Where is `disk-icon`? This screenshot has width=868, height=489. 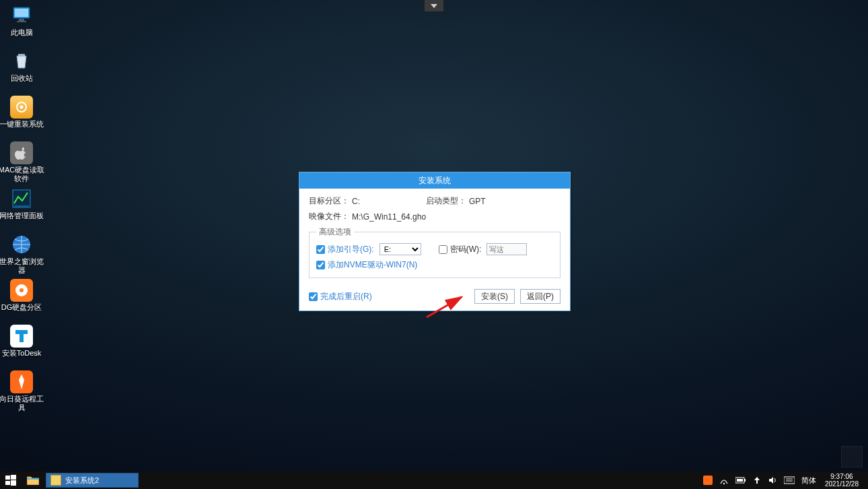 disk-icon is located at coordinates (22, 290).